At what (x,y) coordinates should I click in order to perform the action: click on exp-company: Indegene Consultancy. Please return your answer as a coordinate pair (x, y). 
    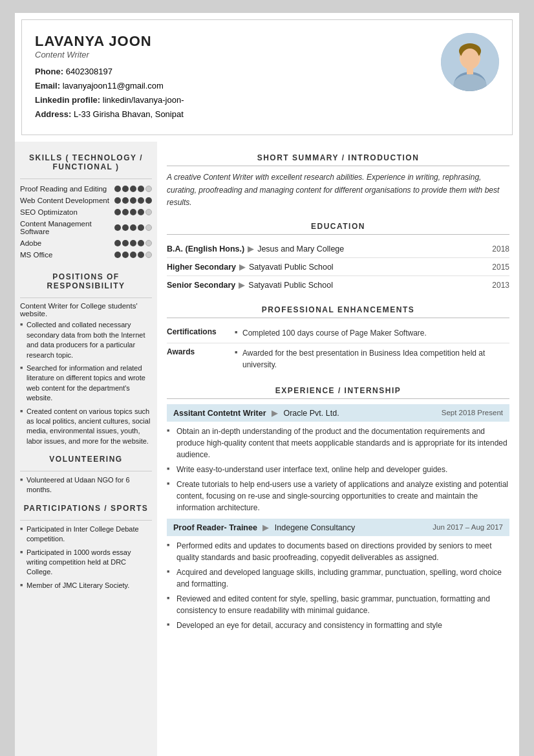
    Looking at the image, I should click on (315, 528).